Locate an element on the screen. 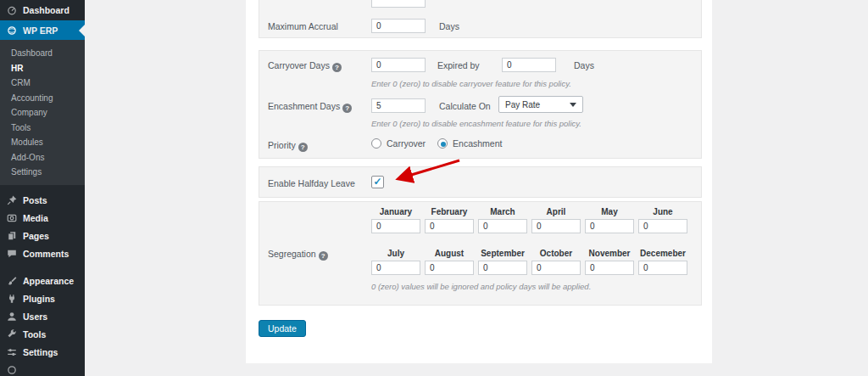  carryover-unit: Days is located at coordinates (584, 65).